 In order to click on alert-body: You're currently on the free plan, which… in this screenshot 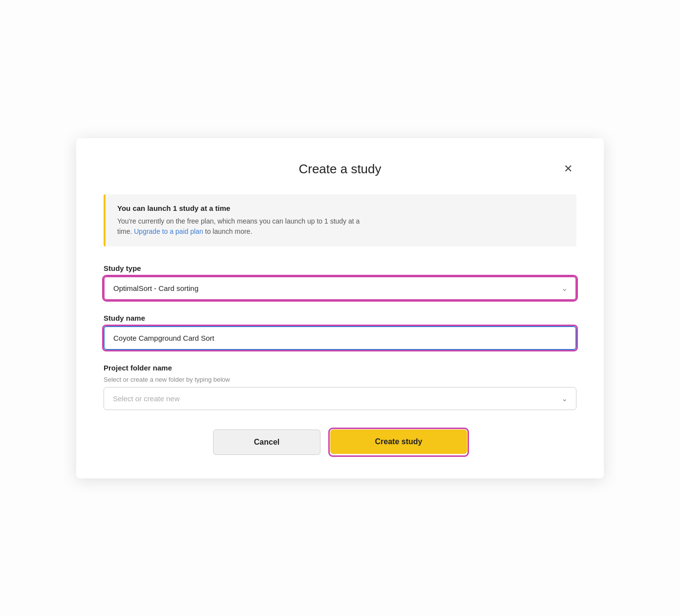, I will do `click(341, 226)`.